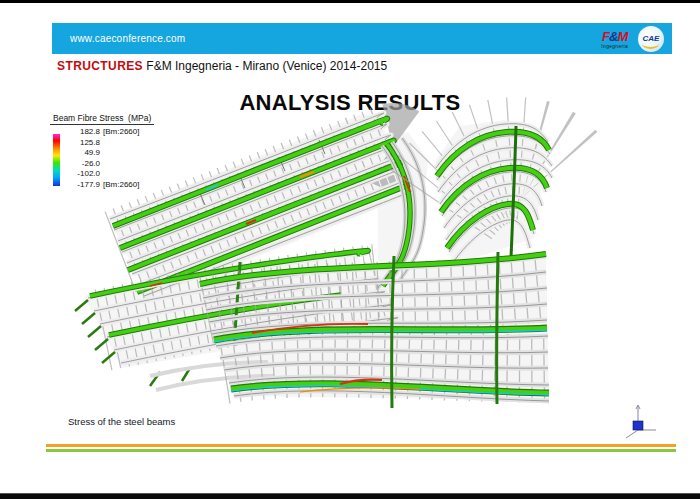 The width and height of the screenshot is (700, 499). Describe the element at coordinates (56, 160) in the screenshot. I see `legend-colorbar` at that location.